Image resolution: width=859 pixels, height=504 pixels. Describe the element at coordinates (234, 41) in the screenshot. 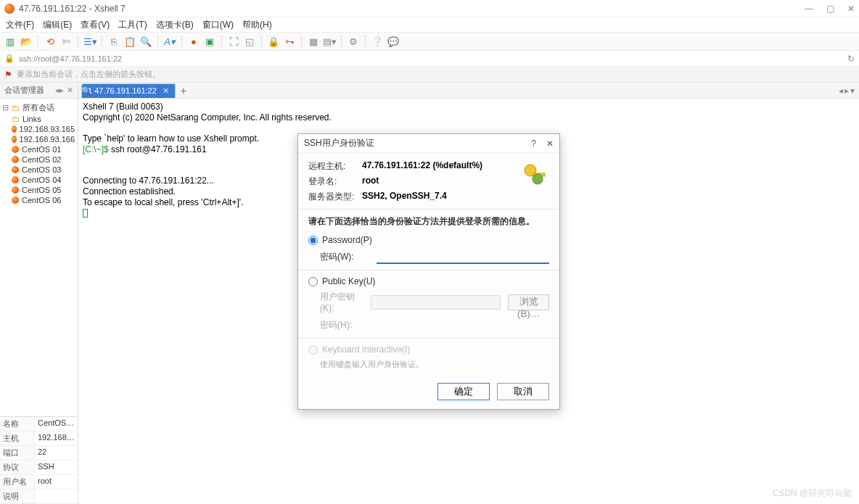

I see `fullscreen-icon: ⛶` at that location.